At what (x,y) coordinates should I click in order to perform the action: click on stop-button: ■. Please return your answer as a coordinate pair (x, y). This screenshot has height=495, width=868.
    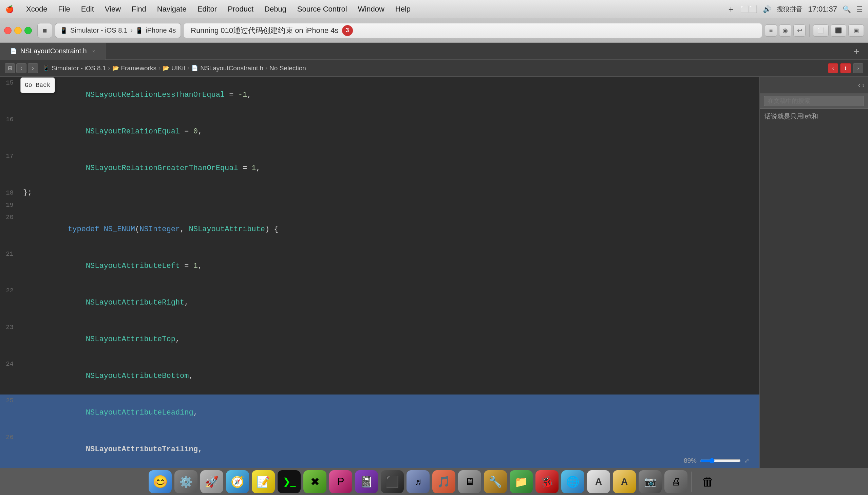
    Looking at the image, I should click on (45, 31).